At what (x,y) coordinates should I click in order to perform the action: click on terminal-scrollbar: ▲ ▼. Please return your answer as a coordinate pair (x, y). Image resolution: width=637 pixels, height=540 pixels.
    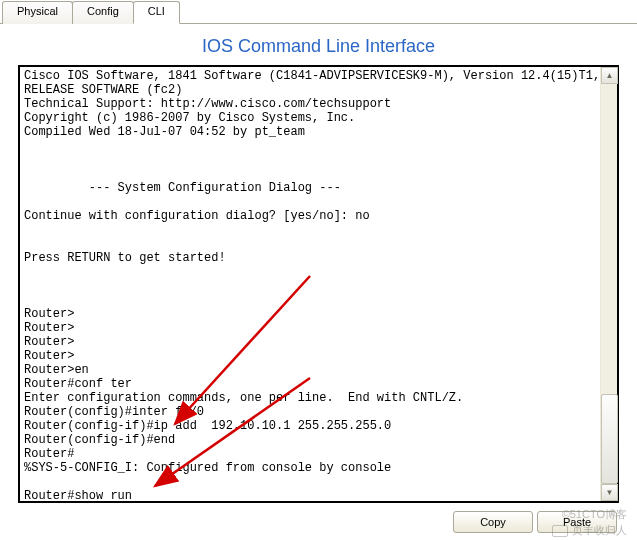
    Looking at the image, I should click on (608, 284).